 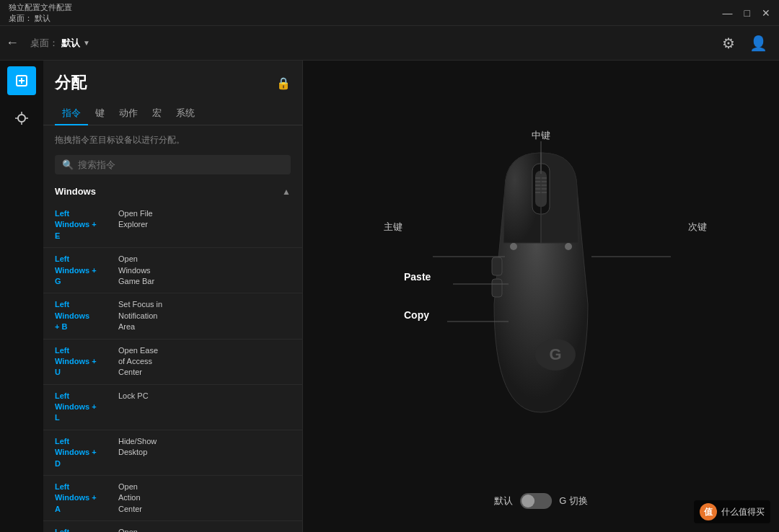 I want to click on command-desc: Set Focus in Notification Area, so click(x=140, y=316).